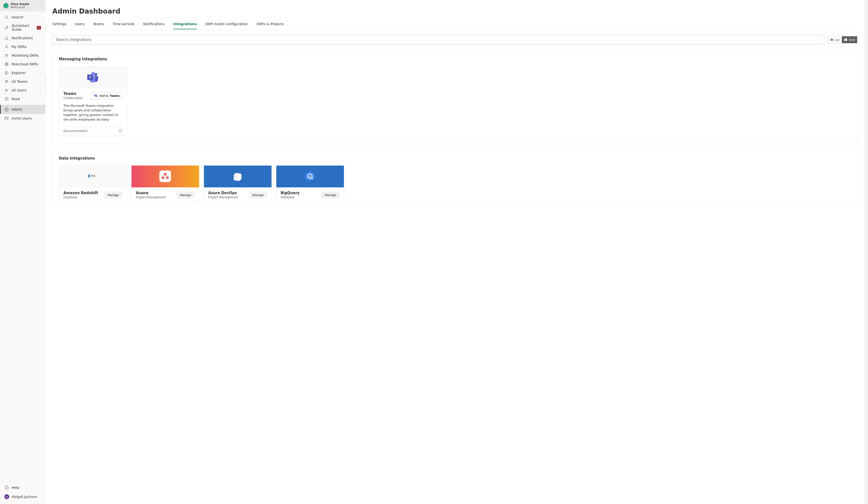 The width and height of the screenshot is (868, 504). Describe the element at coordinates (455, 40) in the screenshot. I see `controls-row: List Grid` at that location.